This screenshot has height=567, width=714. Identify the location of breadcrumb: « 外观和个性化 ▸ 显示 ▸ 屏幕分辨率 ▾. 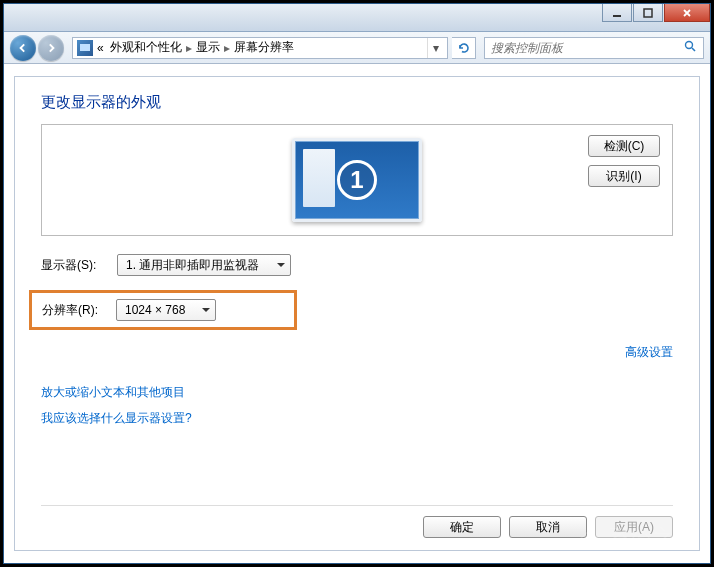
(260, 48).